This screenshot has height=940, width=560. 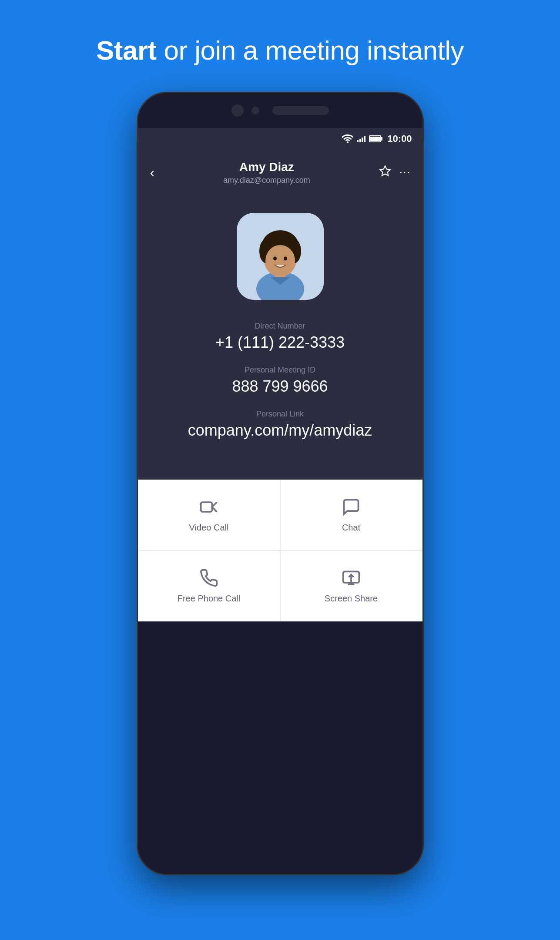 I want to click on free-phone-call-label: Free Phone Call, so click(x=209, y=599).